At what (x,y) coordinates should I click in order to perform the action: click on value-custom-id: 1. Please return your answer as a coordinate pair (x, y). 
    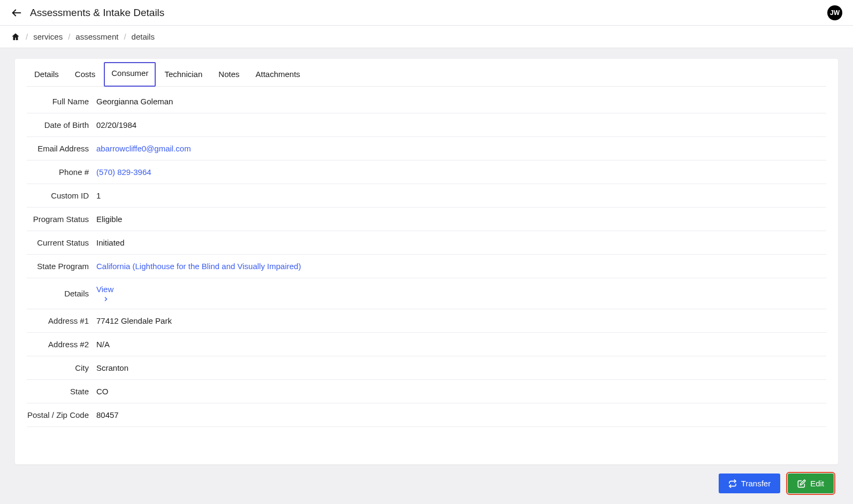
    Looking at the image, I should click on (98, 196).